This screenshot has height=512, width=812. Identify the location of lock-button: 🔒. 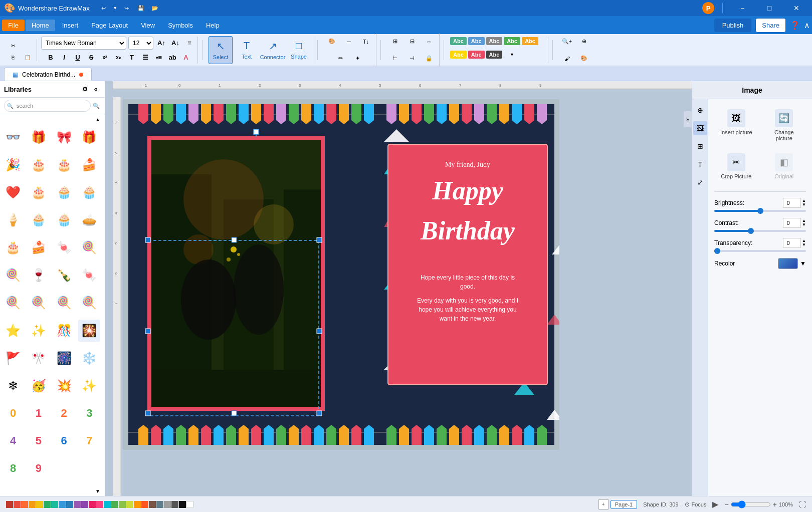
(429, 59).